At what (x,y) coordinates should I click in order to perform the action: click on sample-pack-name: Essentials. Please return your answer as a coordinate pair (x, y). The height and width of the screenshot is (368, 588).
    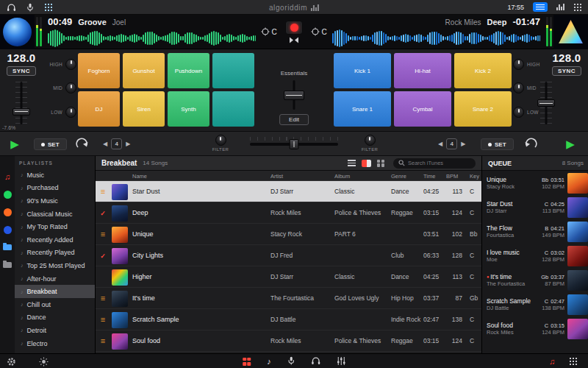
    Looking at the image, I should click on (294, 74).